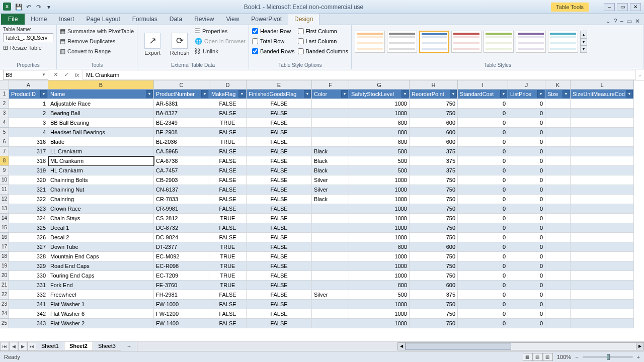  I want to click on cell: 316, so click(29, 142).